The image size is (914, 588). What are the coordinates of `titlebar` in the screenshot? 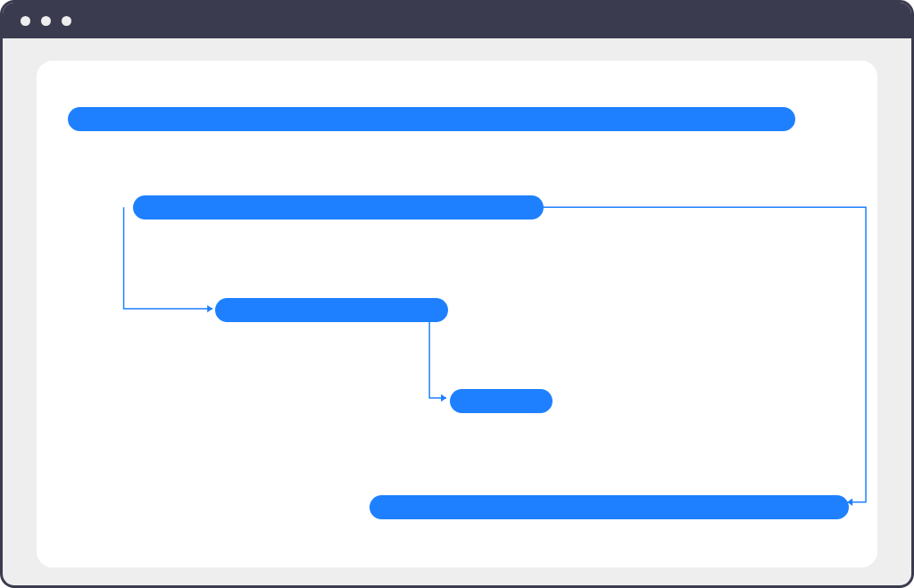 It's located at (457, 21).